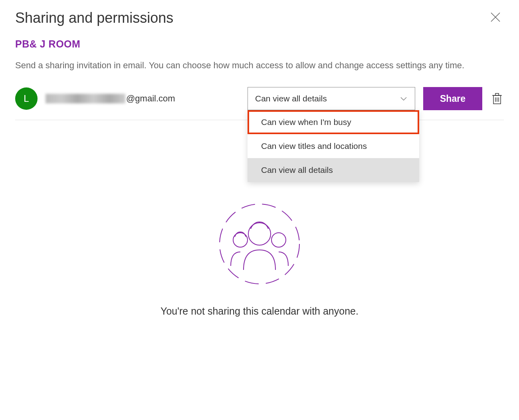 The height and width of the screenshot is (420, 519). I want to click on user-avatar: L, so click(26, 99).